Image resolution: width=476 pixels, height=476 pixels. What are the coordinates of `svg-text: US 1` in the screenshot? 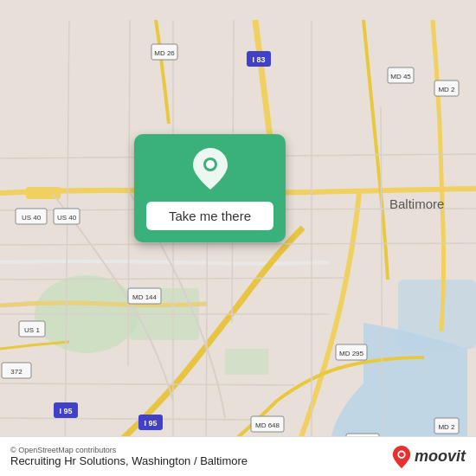 It's located at (32, 331).